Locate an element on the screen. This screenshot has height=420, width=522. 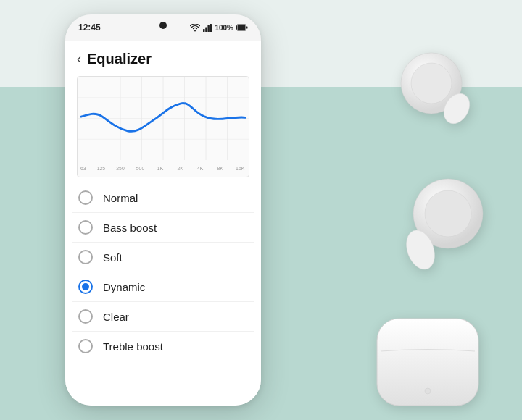
earbud-left is located at coordinates (450, 224).